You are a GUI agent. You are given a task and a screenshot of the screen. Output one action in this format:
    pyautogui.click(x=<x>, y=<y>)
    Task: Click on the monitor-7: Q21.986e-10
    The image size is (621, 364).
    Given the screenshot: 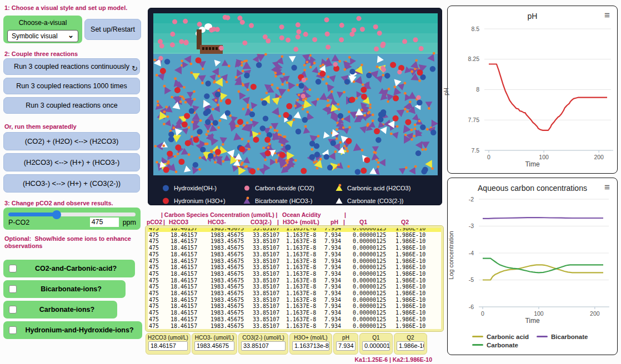 What is the action you would take?
    pyautogui.click(x=410, y=344)
    